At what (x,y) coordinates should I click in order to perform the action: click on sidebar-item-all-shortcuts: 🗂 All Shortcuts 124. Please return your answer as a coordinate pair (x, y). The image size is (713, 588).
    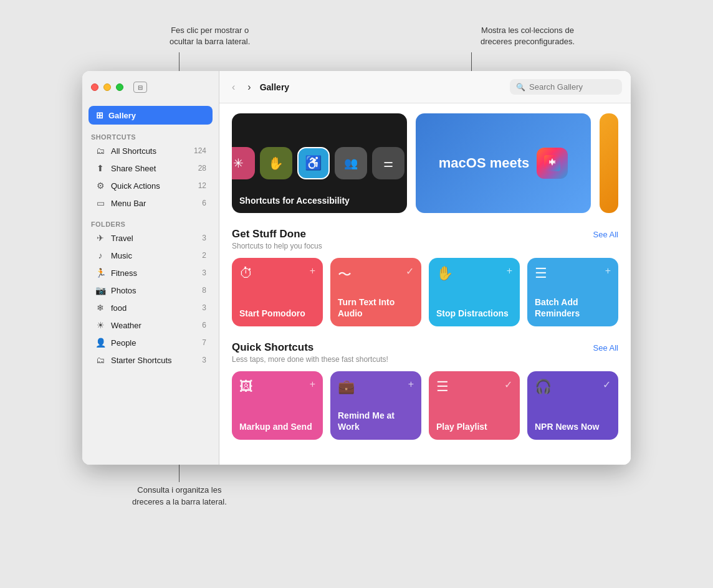
    Looking at the image, I should click on (151, 151).